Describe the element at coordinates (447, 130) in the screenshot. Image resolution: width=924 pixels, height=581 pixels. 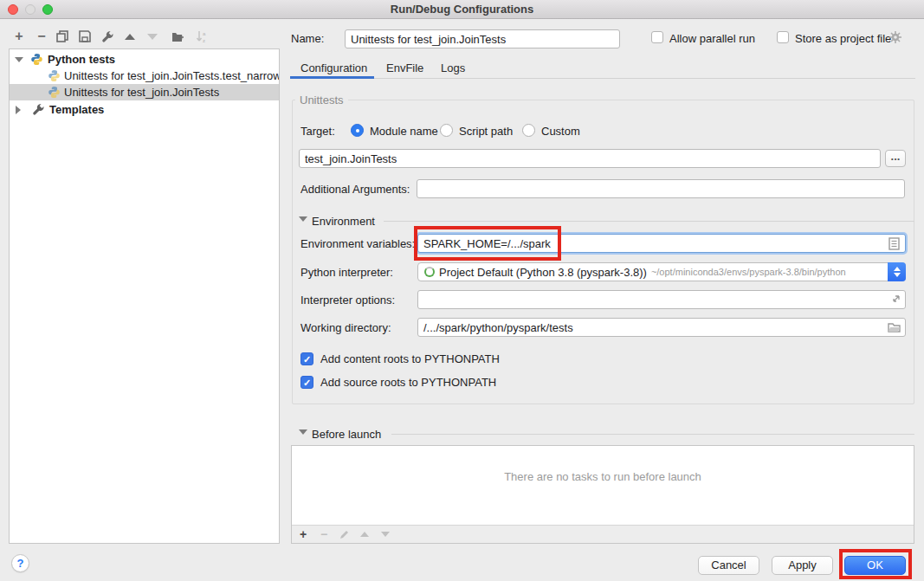
I see `target-script-path-radio` at that location.